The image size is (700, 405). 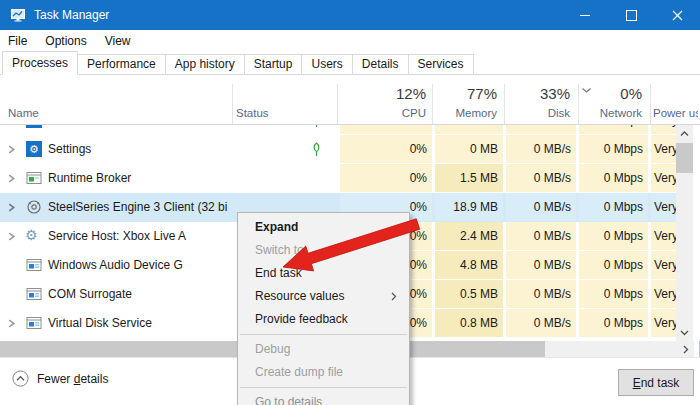 I want to click on column-name: Name, so click(x=38, y=114).